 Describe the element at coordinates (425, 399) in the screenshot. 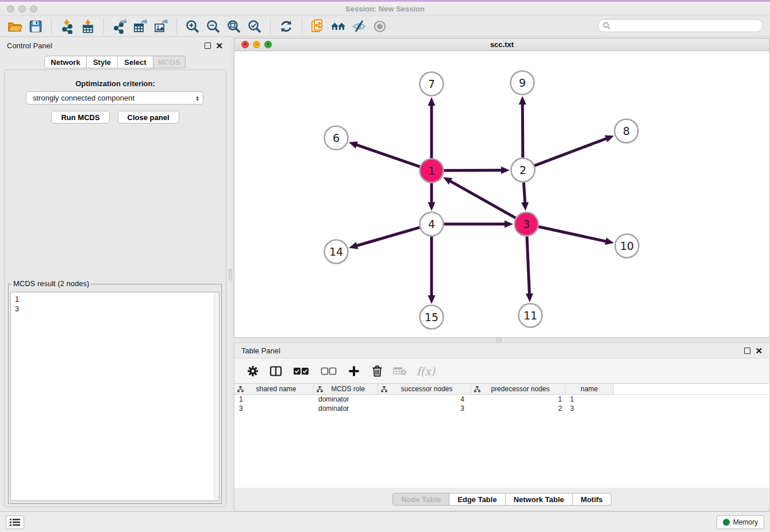

I see `cell-successor-nodes: 4` at that location.